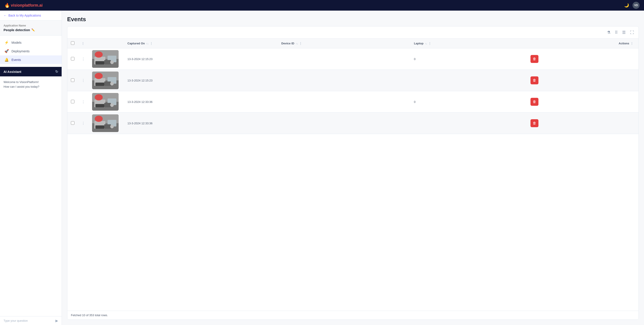 The height and width of the screenshot is (325, 644). What do you see at coordinates (300, 44) in the screenshot?
I see `device-id-col-menu-icon: ⋮` at bounding box center [300, 44].